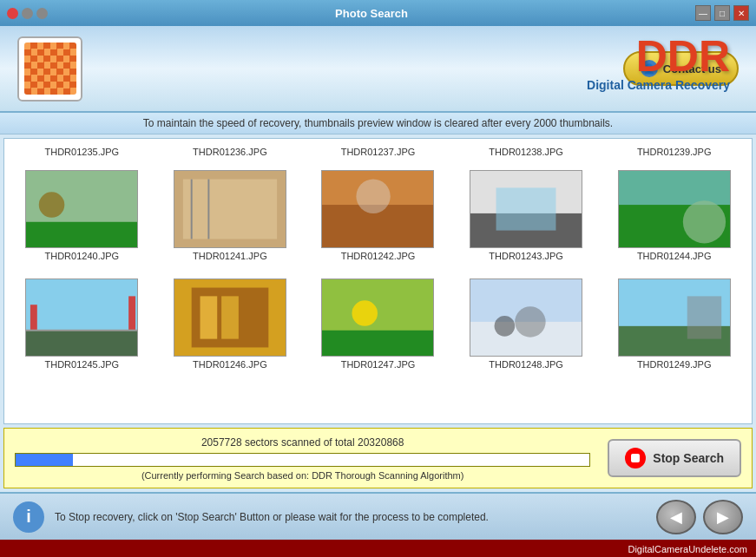 The width and height of the screenshot is (756, 557). Describe the element at coordinates (28, 14) in the screenshot. I see `minimize-button` at that location.